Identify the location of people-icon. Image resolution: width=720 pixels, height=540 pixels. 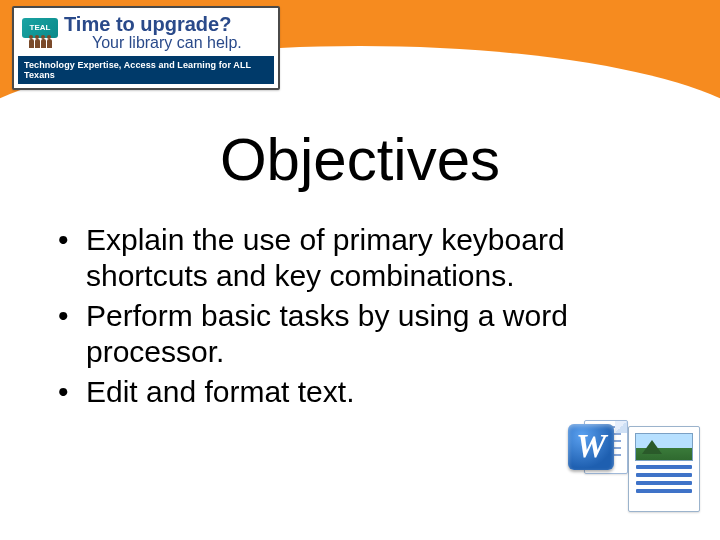
(40, 44).